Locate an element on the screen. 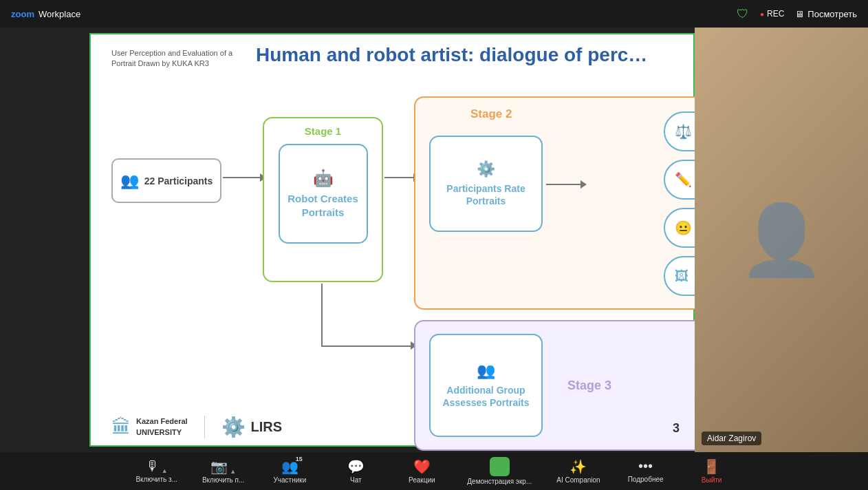 The height and width of the screenshot is (490, 868). zoom-logo-text: zoom is located at coordinates (23, 14).